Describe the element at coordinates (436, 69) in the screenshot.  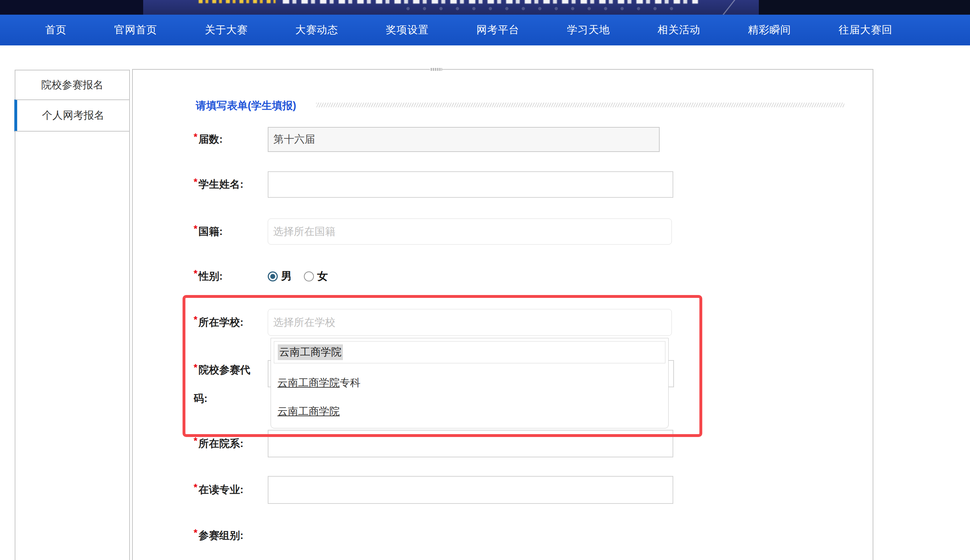
I see `panel-border-notch` at that location.